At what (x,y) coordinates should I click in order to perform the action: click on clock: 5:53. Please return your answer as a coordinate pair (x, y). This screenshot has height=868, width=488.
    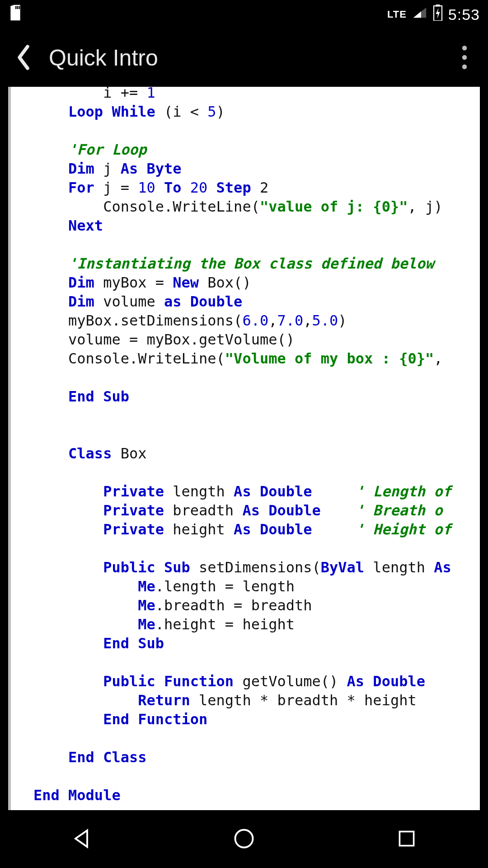
    Looking at the image, I should click on (464, 14).